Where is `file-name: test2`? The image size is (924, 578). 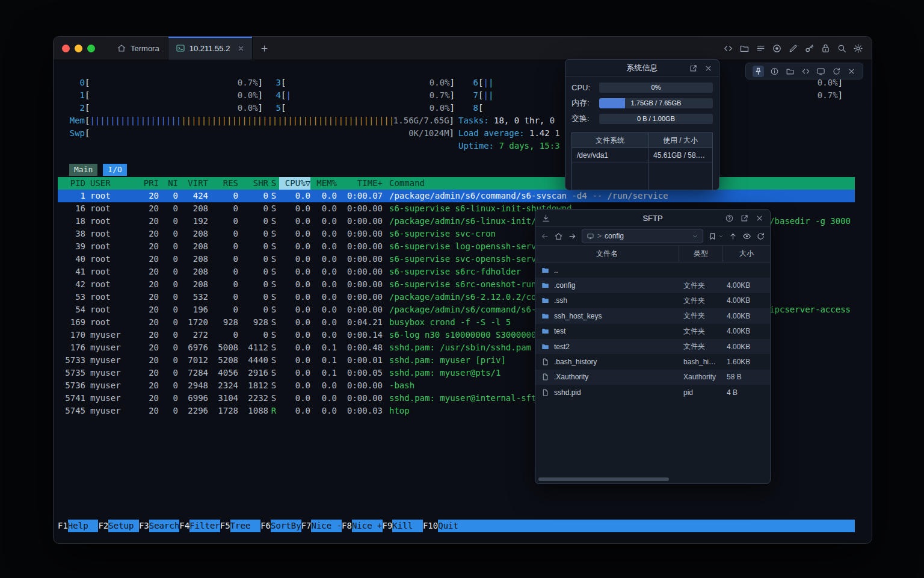 file-name: test2 is located at coordinates (562, 347).